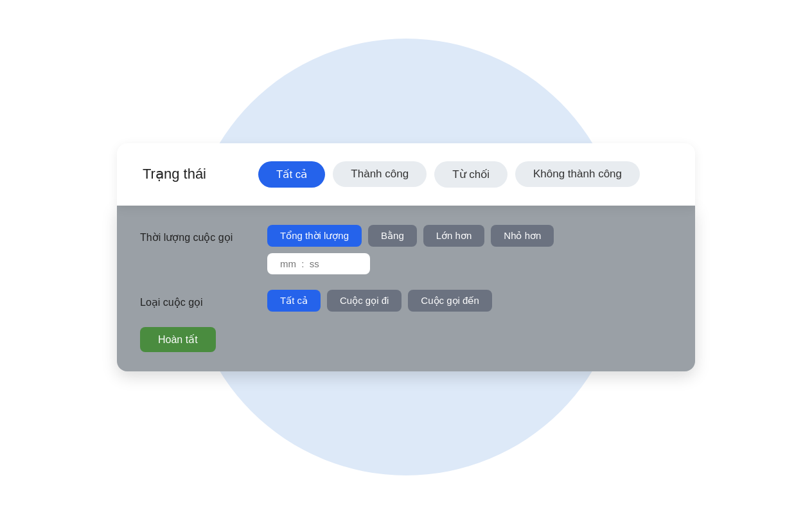 Image resolution: width=812 pixels, height=514 pixels. Describe the element at coordinates (195, 234) in the screenshot. I see `duration-label: Thời lượng cuộc gọi` at that location.